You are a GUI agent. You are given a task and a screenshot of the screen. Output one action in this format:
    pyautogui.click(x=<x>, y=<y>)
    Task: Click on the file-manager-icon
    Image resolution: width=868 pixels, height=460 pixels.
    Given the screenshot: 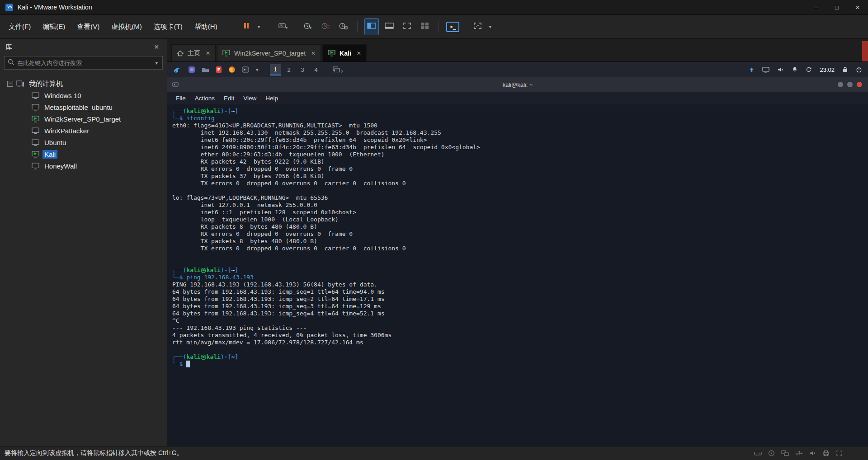 What is the action you would take?
    pyautogui.click(x=205, y=70)
    